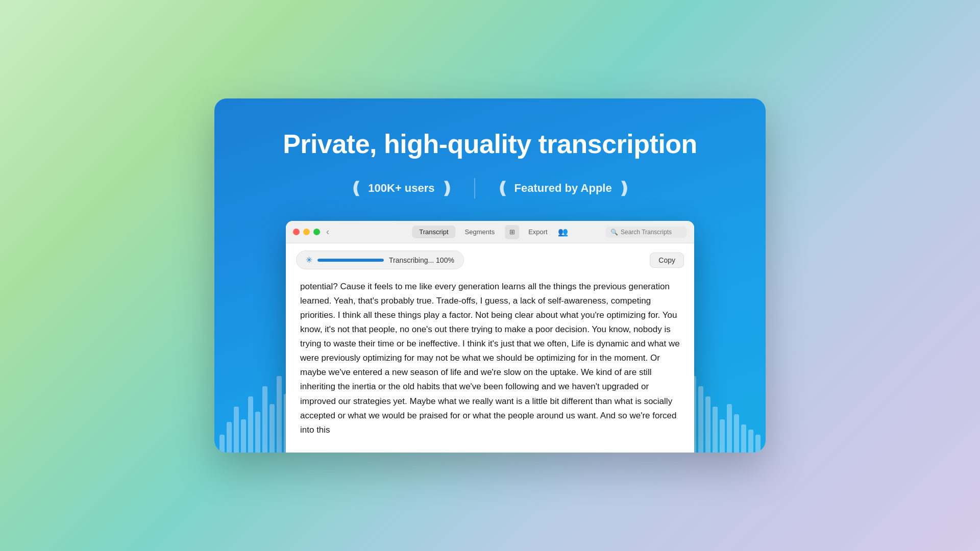  I want to click on progress-pill: ✳ Transcribing... 100%, so click(380, 260).